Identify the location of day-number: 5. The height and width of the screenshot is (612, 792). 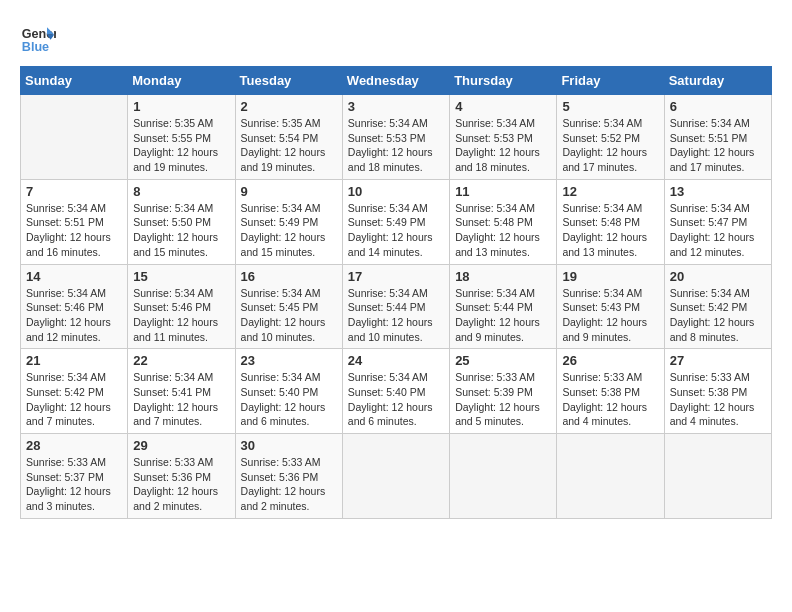
(610, 106).